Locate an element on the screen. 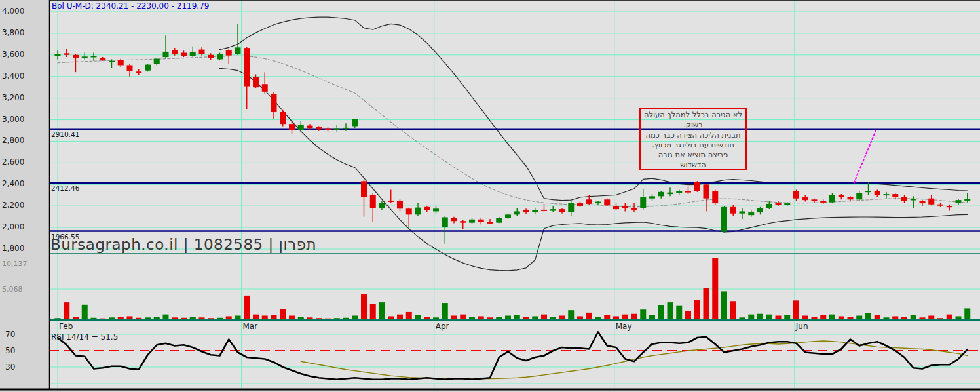 The width and height of the screenshot is (980, 392). annotation-text-line: חודשים עם בולינגר מכווץ. is located at coordinates (693, 146).